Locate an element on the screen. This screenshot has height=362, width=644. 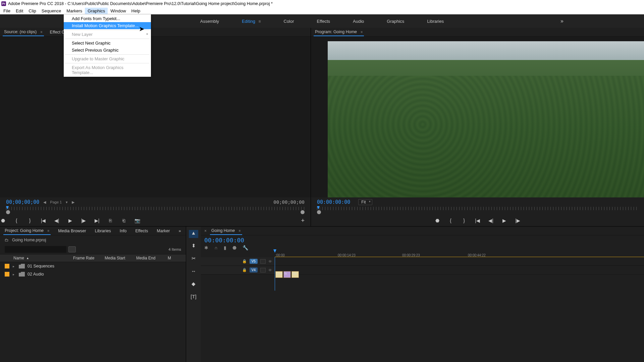
tab-media-browser: Media Browser is located at coordinates (72, 231).